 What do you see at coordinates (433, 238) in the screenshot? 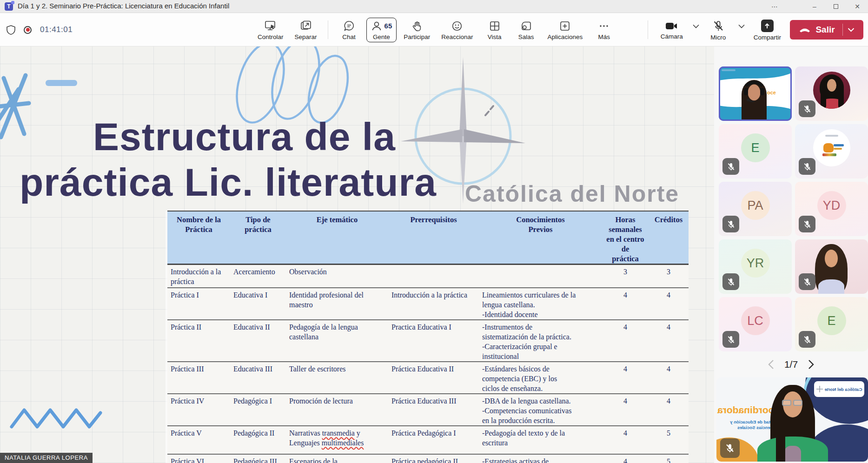
I see `table-header-cell: Prerrequisitos` at bounding box center [433, 238].